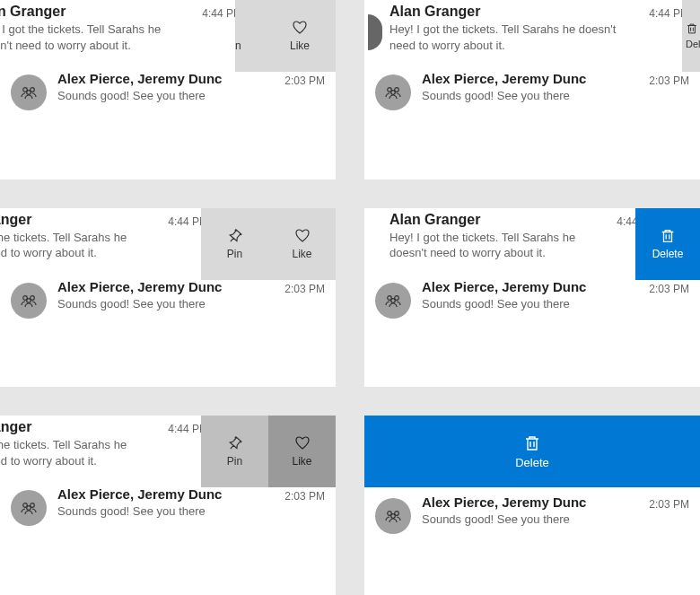 The height and width of the screenshot is (595, 700). What do you see at coordinates (375, 32) in the screenshot?
I see `avatar` at bounding box center [375, 32].